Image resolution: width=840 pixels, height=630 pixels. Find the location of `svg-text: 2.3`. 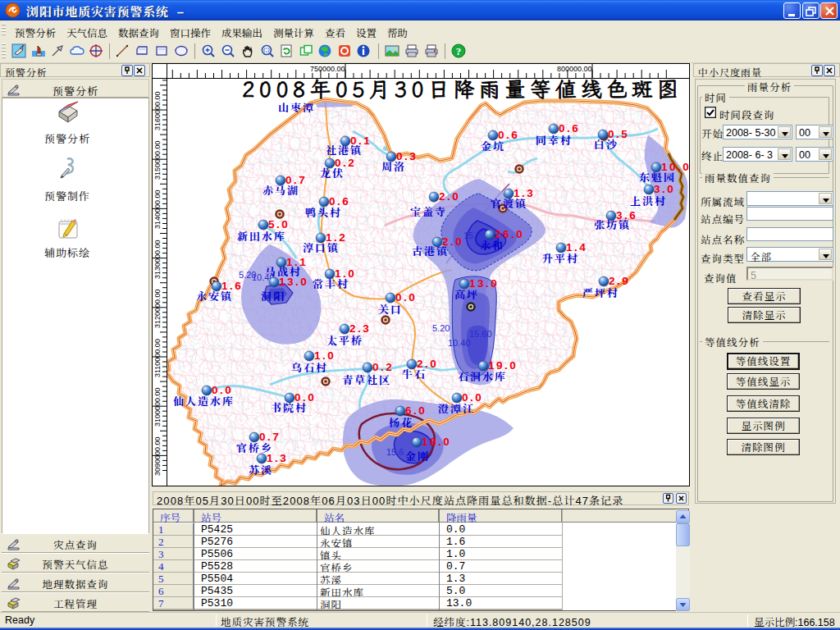

svg-text: 2.3 is located at coordinates (360, 328).